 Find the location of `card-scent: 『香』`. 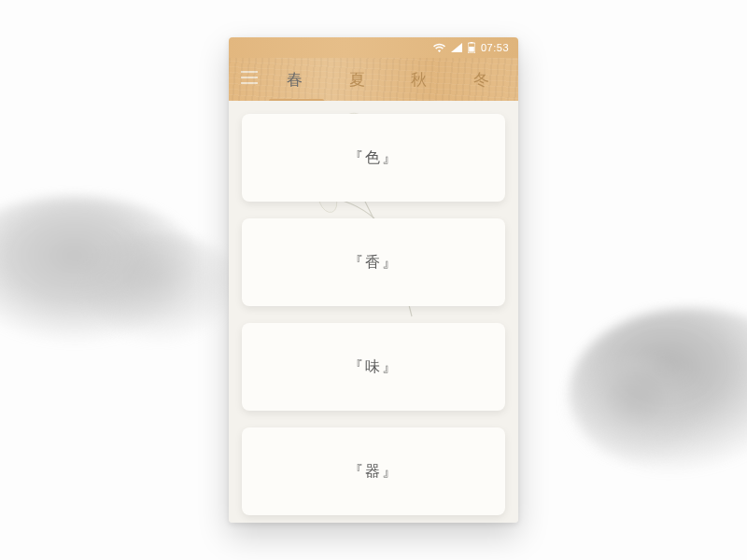

card-scent: 『香』 is located at coordinates (374, 262).